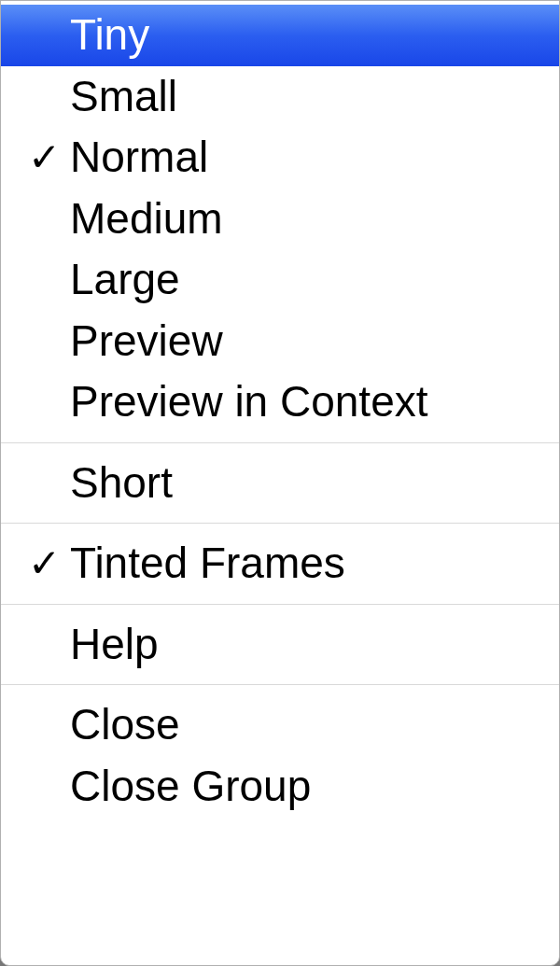 This screenshot has height=966, width=560. What do you see at coordinates (280, 483) in the screenshot?
I see `menu-item-short: Short` at bounding box center [280, 483].